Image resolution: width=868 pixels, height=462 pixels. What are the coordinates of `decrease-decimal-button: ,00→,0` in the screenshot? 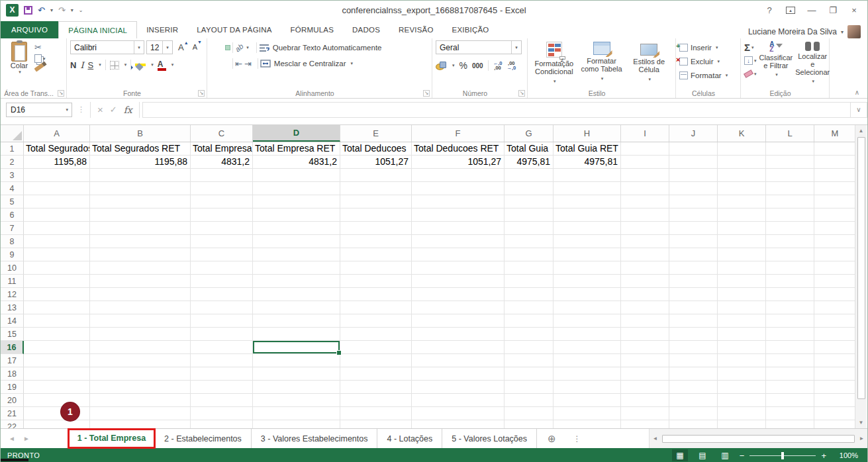 It's located at (511, 66).